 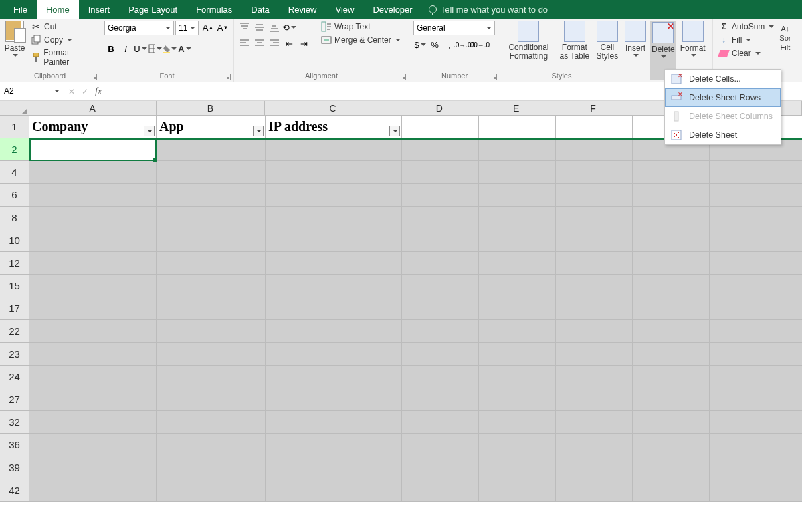 What do you see at coordinates (93, 108) in the screenshot?
I see `col-header-A: A` at bounding box center [93, 108].